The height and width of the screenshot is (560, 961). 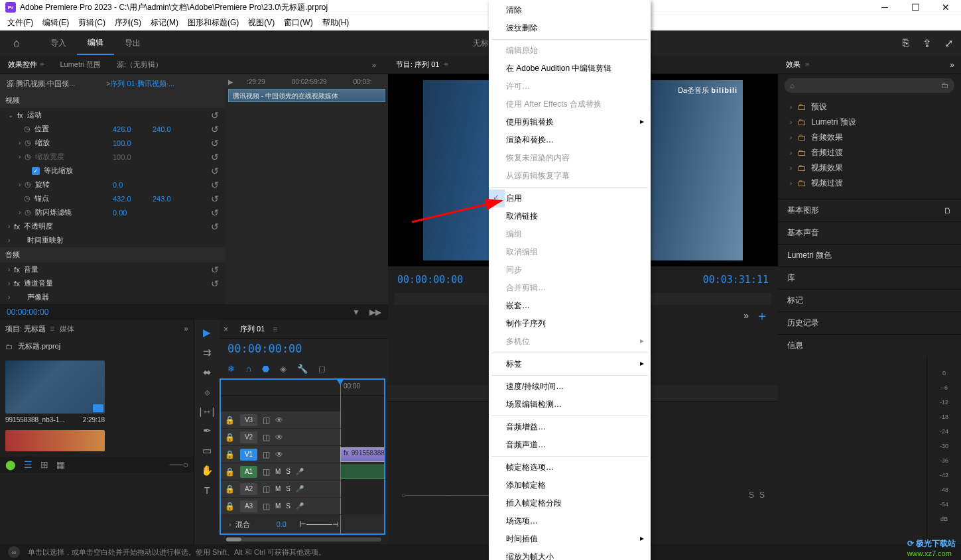 I want to click on context-menu-item: 缩放为帧大小, so click(x=570, y=554).